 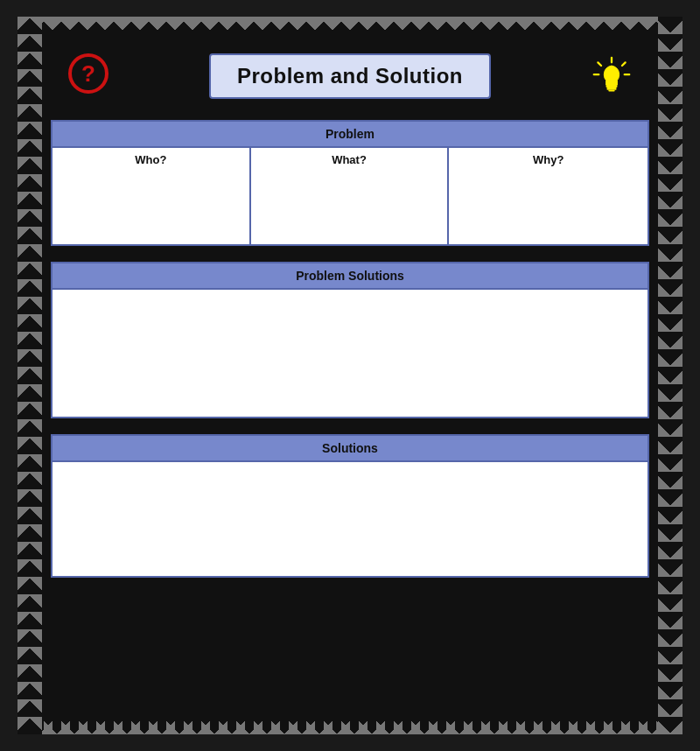 What do you see at coordinates (350, 76) in the screenshot?
I see `header: ? Problem and Solution` at bounding box center [350, 76].